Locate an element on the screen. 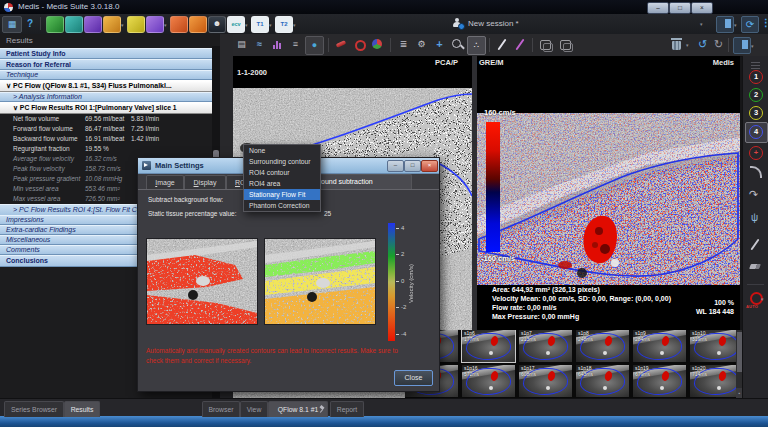  sidebar-item-analysis-information: > Analysis Information is located at coordinates (112, 97).